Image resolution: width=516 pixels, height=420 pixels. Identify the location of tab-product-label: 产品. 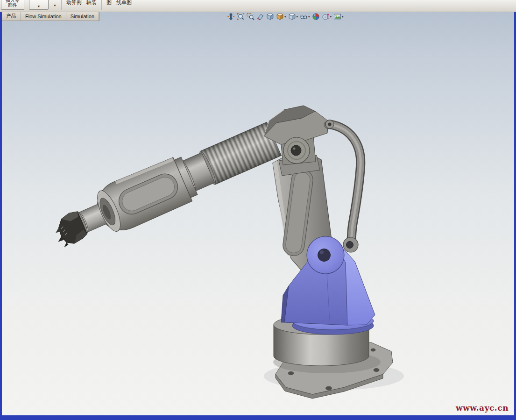
(11, 16).